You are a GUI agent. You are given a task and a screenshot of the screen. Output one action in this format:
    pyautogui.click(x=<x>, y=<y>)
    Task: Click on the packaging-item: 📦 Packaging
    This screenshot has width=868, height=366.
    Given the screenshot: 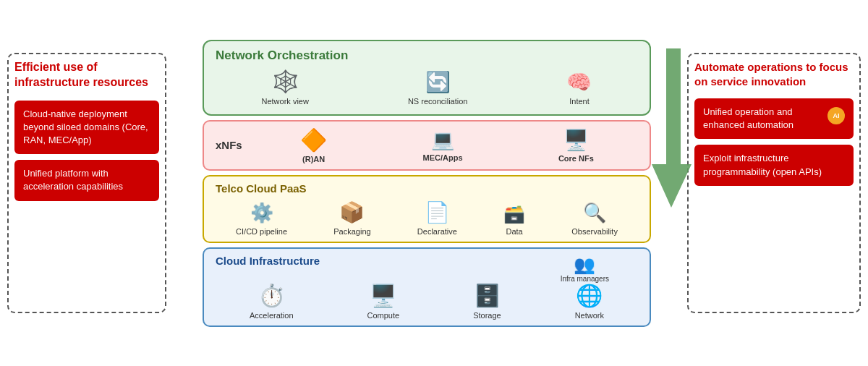 What is the action you would take?
    pyautogui.click(x=352, y=218)
    